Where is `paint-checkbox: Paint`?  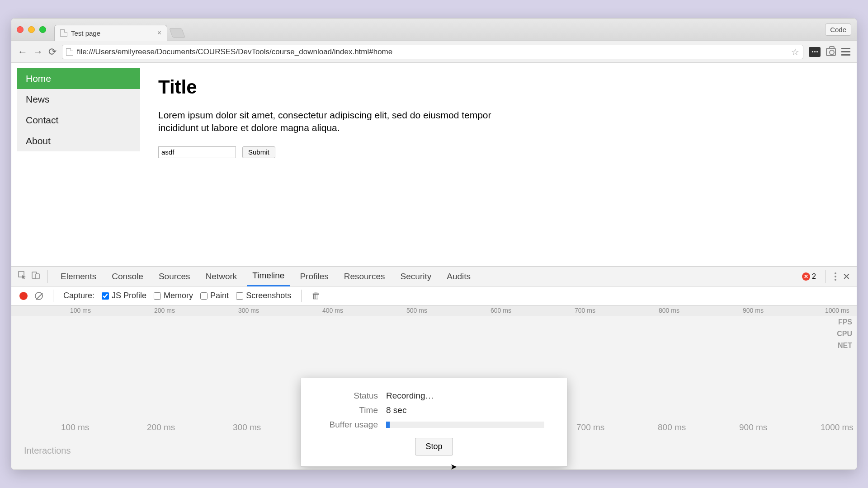 paint-checkbox: Paint is located at coordinates (214, 296).